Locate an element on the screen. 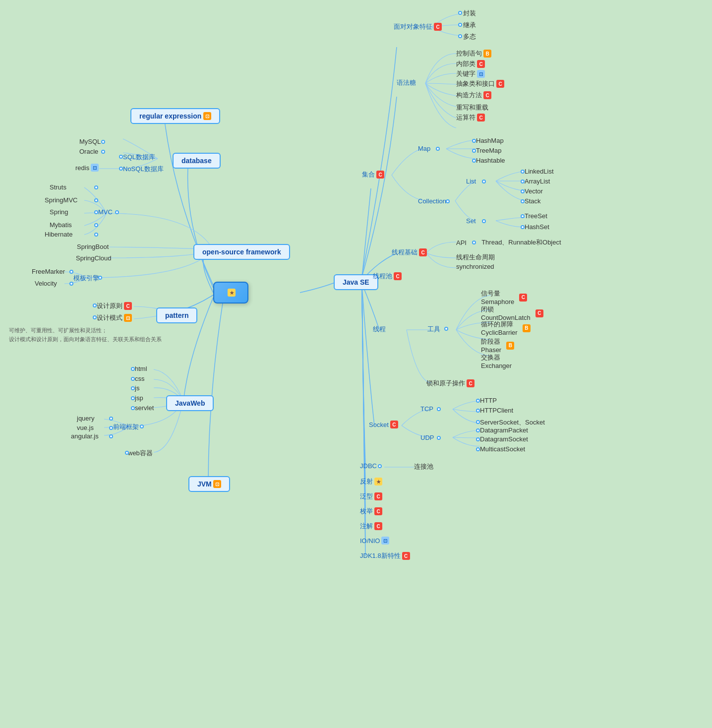  tcp-c2: HTTPClient is located at coordinates (497, 411).